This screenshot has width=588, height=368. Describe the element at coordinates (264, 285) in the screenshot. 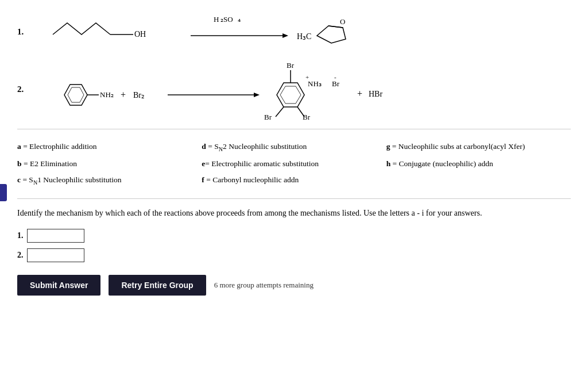

I see `attempts-text: 6 more group attempts remaining` at that location.